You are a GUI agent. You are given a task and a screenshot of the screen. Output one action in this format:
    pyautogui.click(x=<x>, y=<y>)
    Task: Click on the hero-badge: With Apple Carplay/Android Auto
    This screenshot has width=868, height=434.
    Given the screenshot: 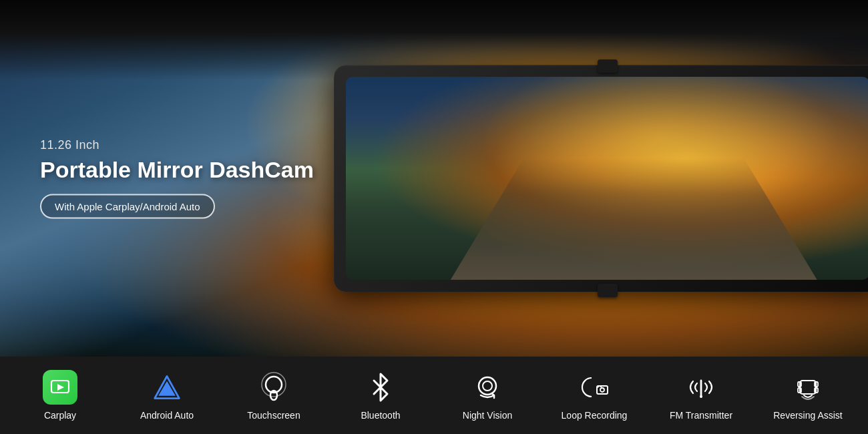 What is the action you would take?
    pyautogui.click(x=128, y=206)
    